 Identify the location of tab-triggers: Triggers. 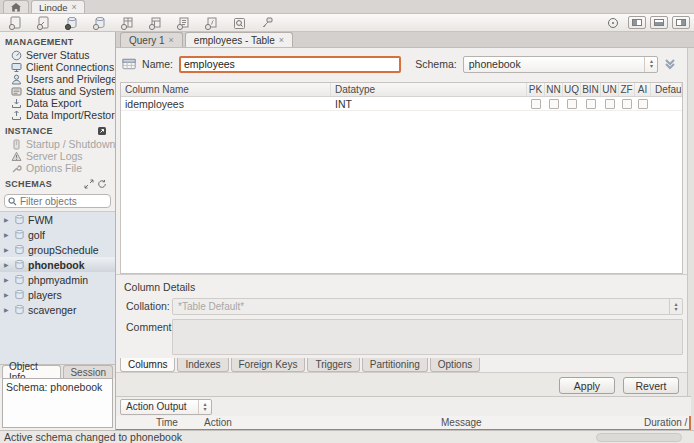
(333, 365).